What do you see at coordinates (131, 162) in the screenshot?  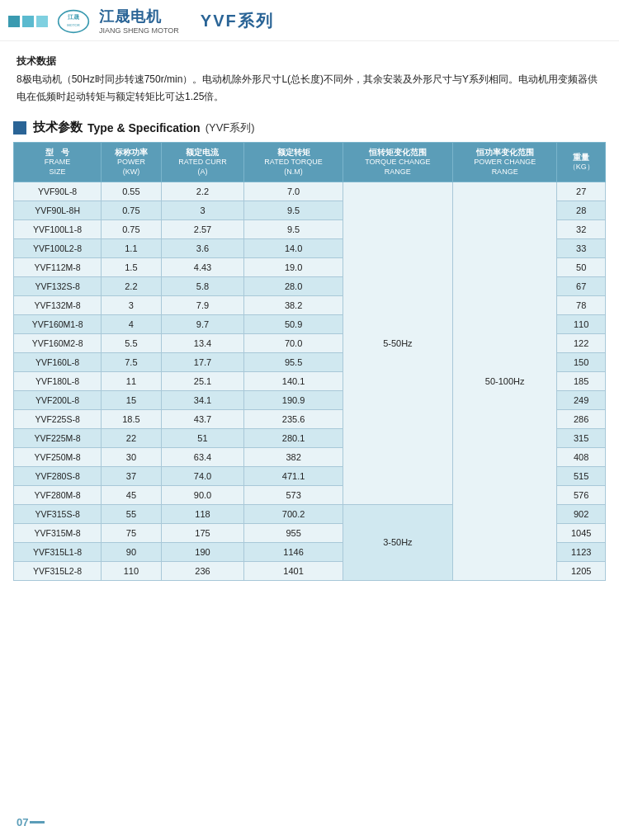 I see `col-power: 标称功率 POWER(kW)` at bounding box center [131, 162].